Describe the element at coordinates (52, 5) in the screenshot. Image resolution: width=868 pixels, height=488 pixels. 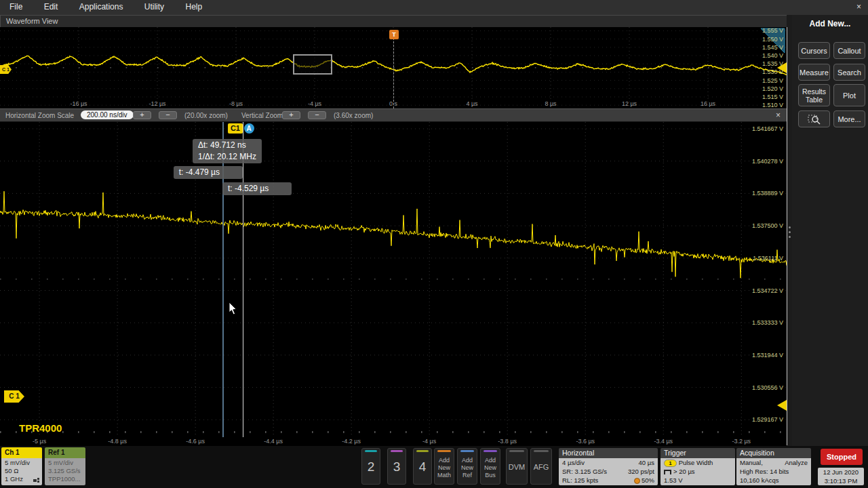
I see `menu-edit: Edit` at that location.